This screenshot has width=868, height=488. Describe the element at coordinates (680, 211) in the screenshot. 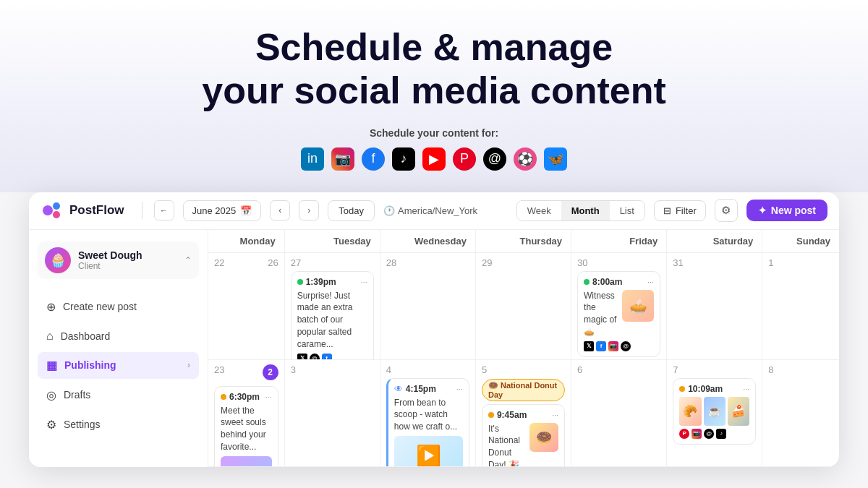

I see `filter-button: ⊟ Filter` at that location.